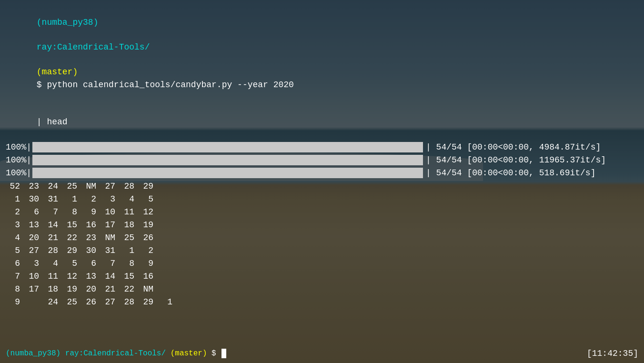 Image resolution: width=644 pixels, height=363 pixels. What do you see at coordinates (52, 238) in the screenshot?
I see `d-21: 21` at bounding box center [52, 238].